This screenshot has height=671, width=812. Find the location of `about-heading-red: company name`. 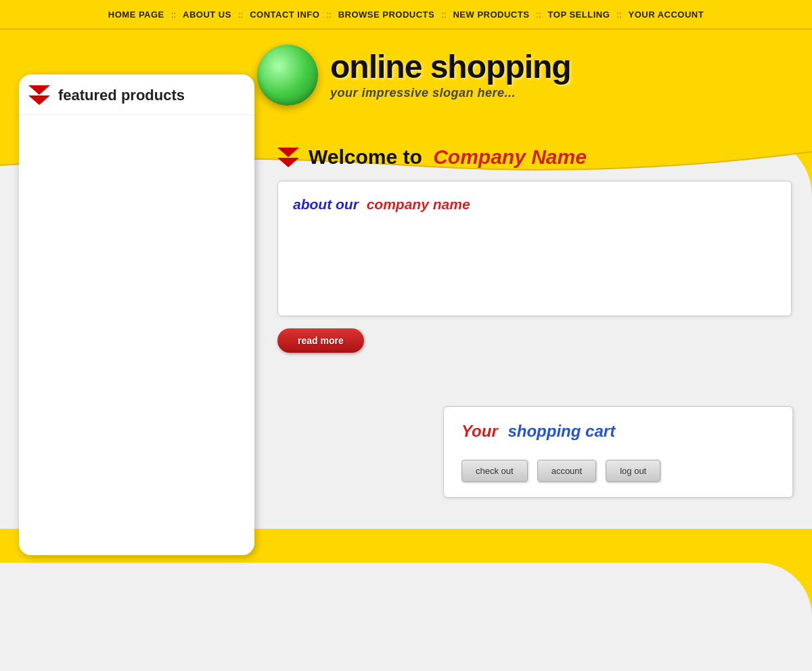

about-heading-red: company name is located at coordinates (418, 204).